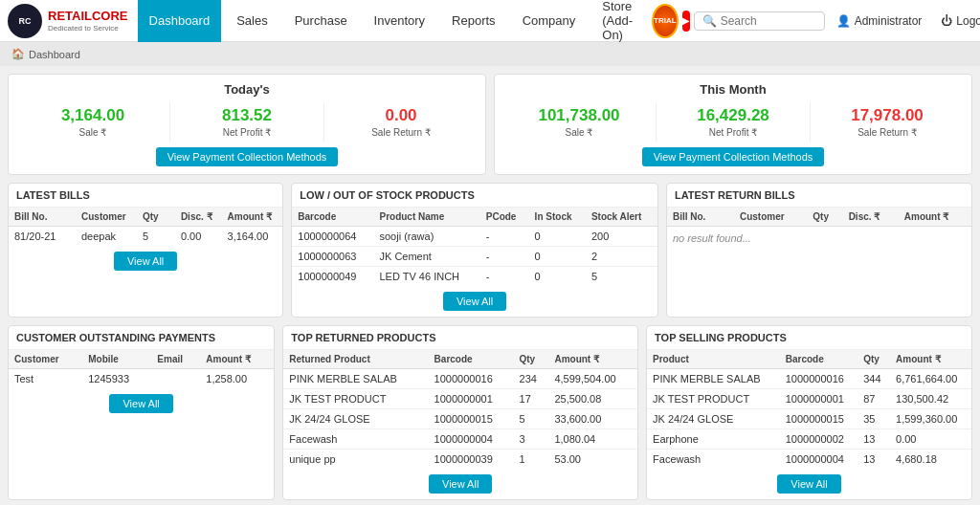 This screenshot has height=505, width=980. Describe the element at coordinates (810, 379) in the screenshot. I see `table-row: PINK MERBLE SALAB10000000163446,761,664.…` at that location.